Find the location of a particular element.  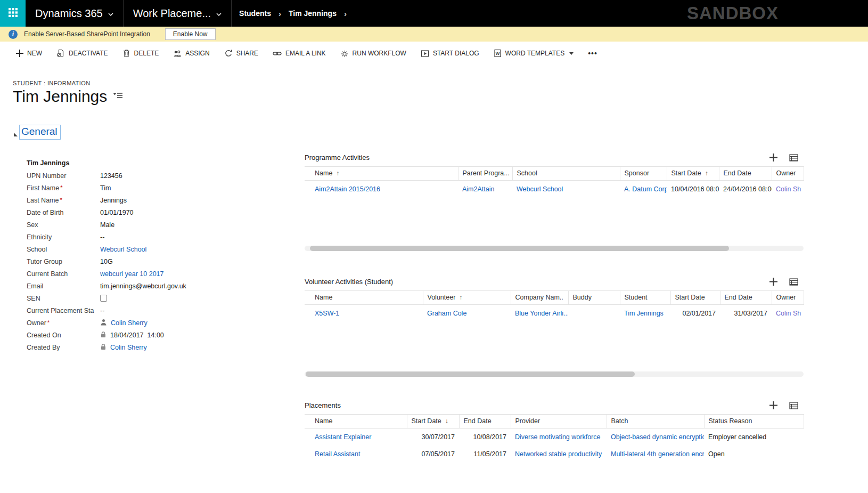

card-header: Tim Jennings is located at coordinates (48, 163).